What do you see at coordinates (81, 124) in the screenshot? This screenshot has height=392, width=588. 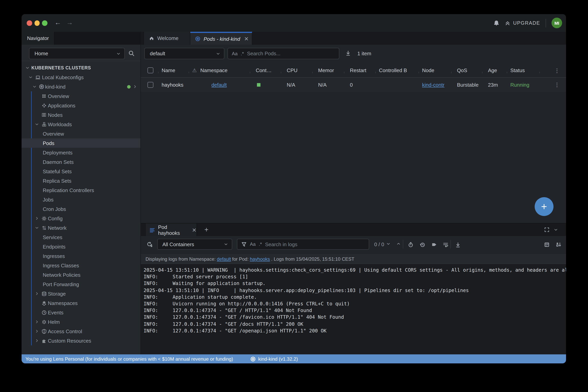 I see `sidebar-item-workloads: Workloads` at bounding box center [81, 124].